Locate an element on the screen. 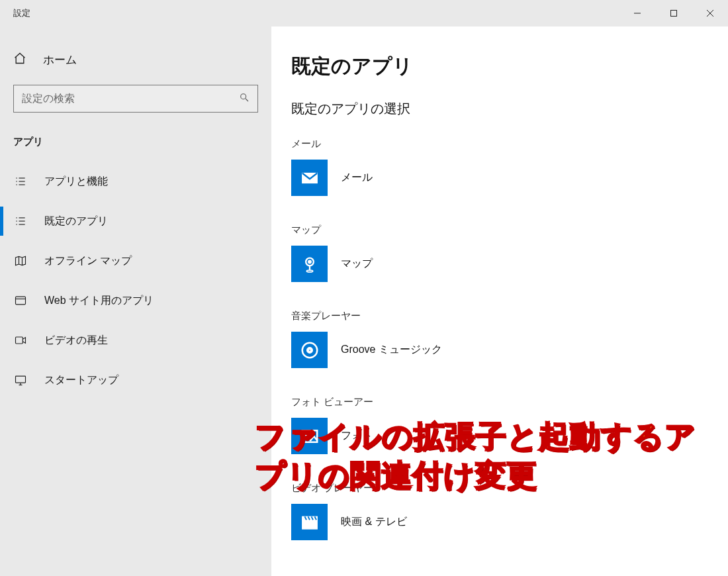 The width and height of the screenshot is (728, 576). search-input: 設定の検索 is located at coordinates (136, 99).